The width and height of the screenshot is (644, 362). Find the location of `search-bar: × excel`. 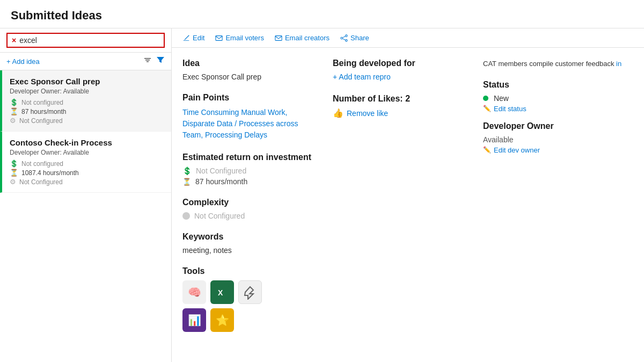

search-bar: × excel is located at coordinates (86, 41).